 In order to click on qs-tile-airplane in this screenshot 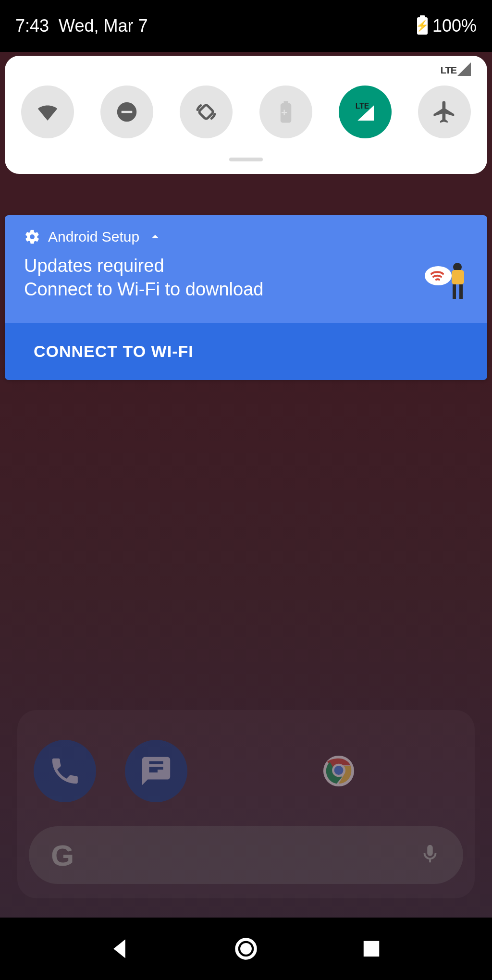, I will do `click(444, 112)`.